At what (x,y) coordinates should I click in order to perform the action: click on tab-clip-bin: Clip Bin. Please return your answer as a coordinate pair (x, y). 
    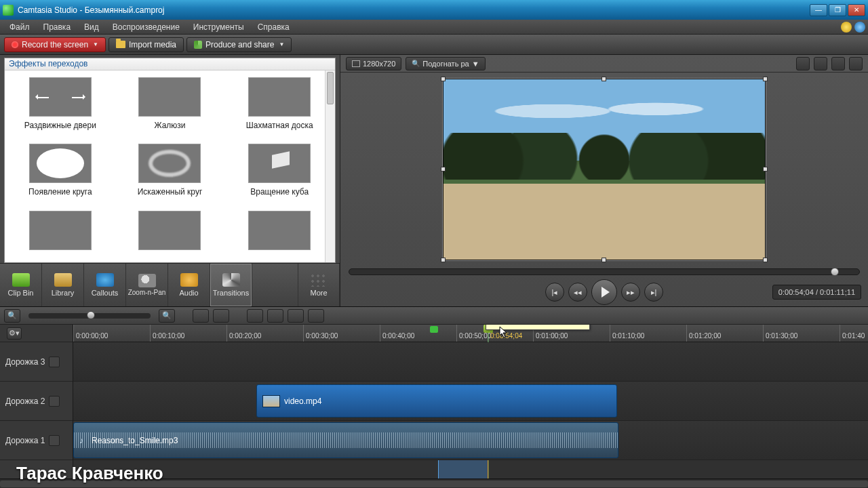
    Looking at the image, I should click on (21, 285).